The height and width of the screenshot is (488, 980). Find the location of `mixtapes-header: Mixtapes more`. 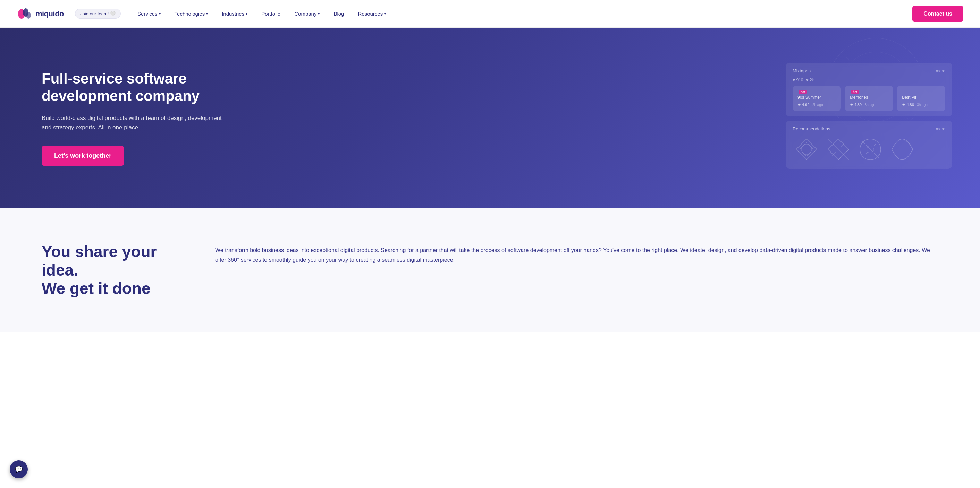

mixtapes-header: Mixtapes more is located at coordinates (869, 71).